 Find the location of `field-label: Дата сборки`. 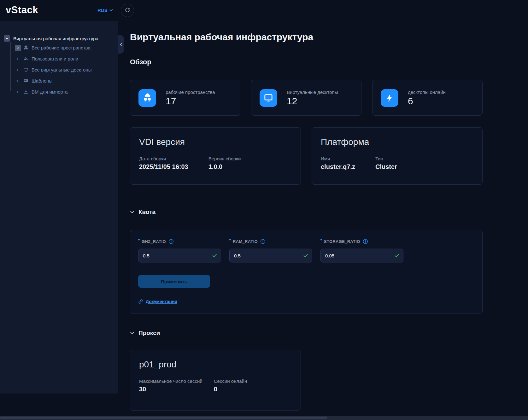

field-label: Дата сборки is located at coordinates (164, 159).